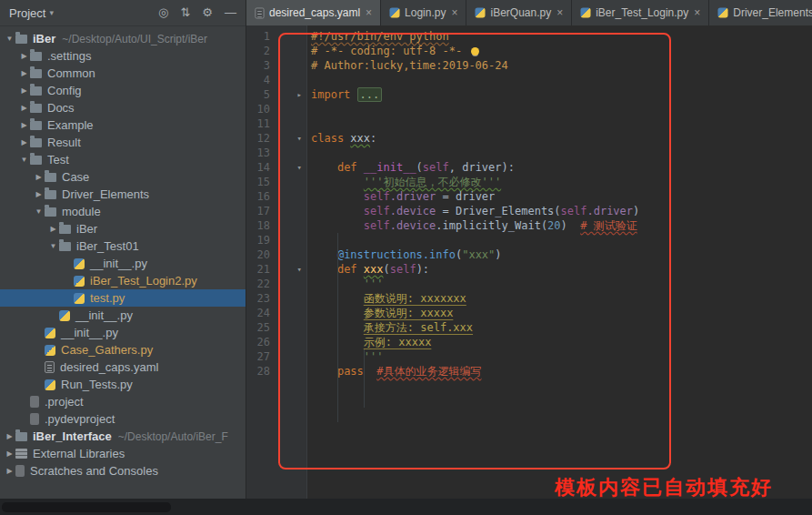  I want to click on filter-sort-icon: ⇅, so click(185, 13).